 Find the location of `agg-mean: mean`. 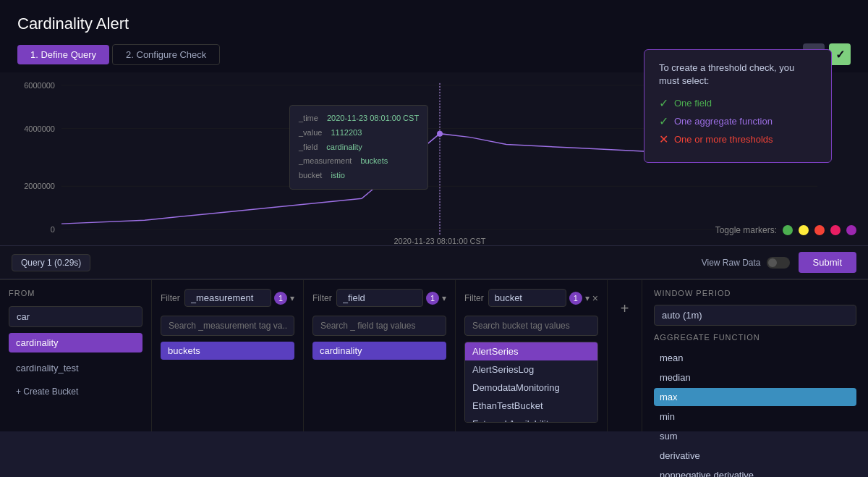

agg-mean: mean is located at coordinates (755, 358).